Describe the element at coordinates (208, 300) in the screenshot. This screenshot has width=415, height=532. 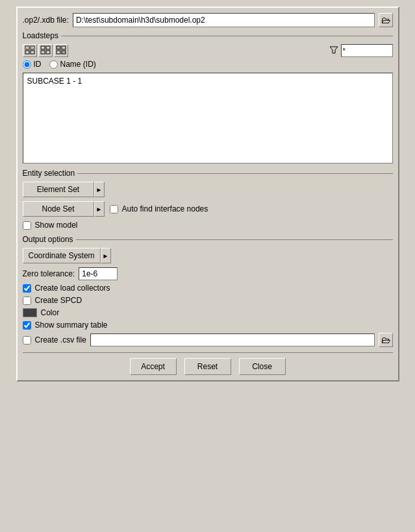
I see `create-spcd-row: Create SPCD` at that location.